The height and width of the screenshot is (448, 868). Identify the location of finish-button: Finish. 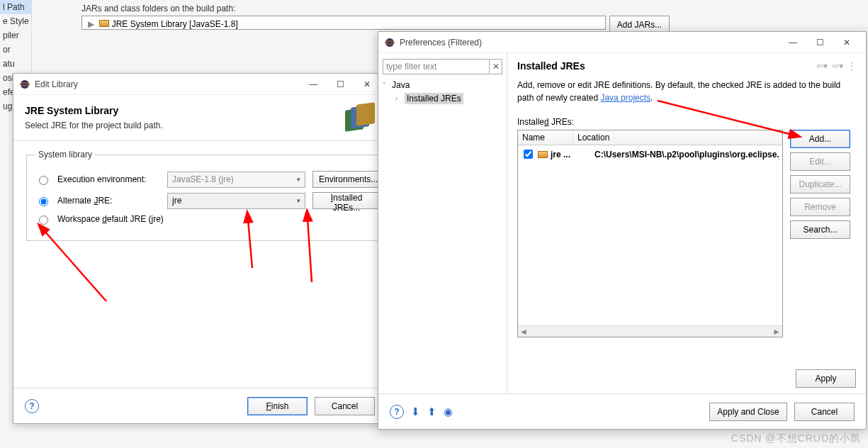
(278, 406).